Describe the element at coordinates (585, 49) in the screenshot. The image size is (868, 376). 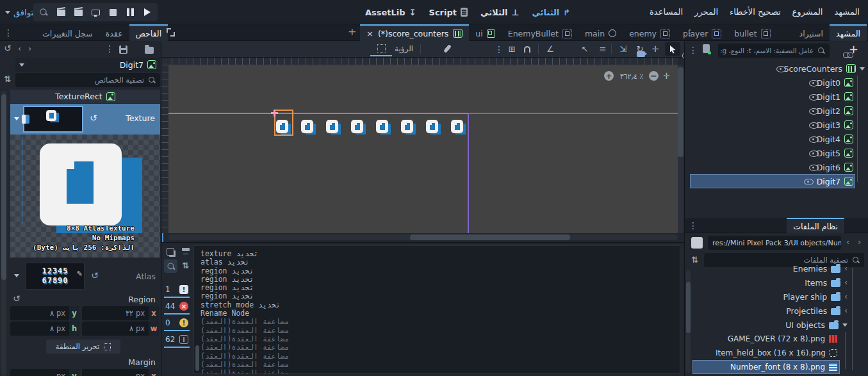
I see `drag-select-icon: ↖` at that location.